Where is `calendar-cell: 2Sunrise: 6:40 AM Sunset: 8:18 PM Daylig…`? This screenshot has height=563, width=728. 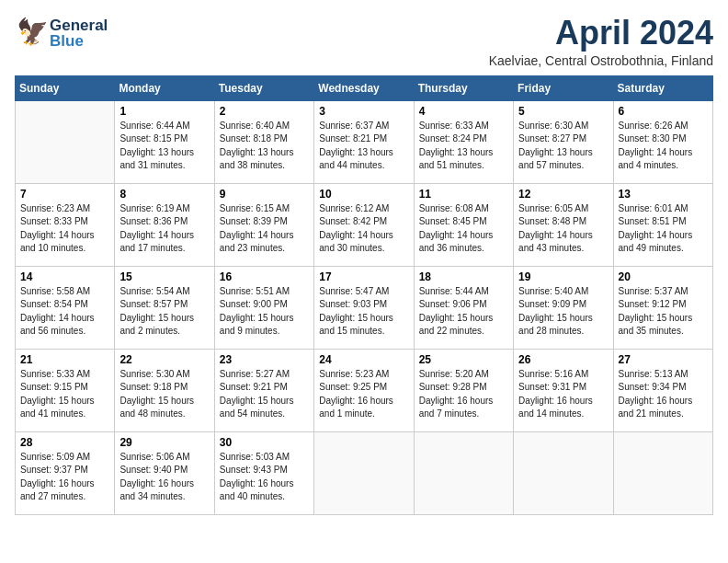
calendar-cell: 2Sunrise: 6:40 AM Sunset: 8:18 PM Daylig… is located at coordinates (264, 142).